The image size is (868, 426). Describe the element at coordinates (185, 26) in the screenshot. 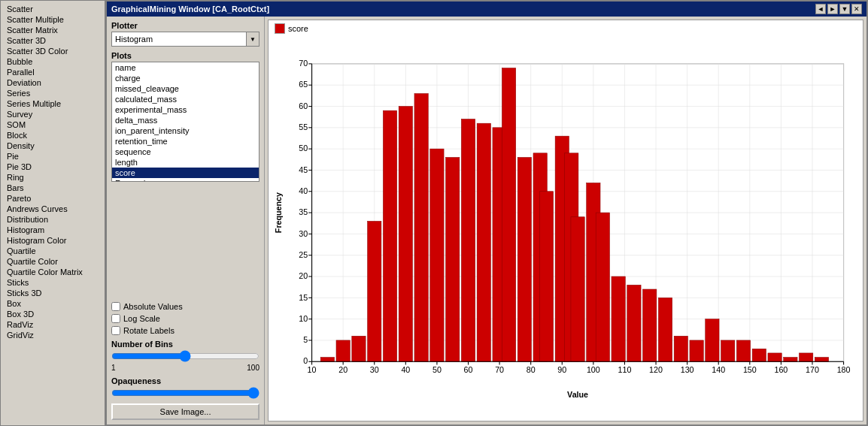

I see `plotter-label: Plotter` at that location.